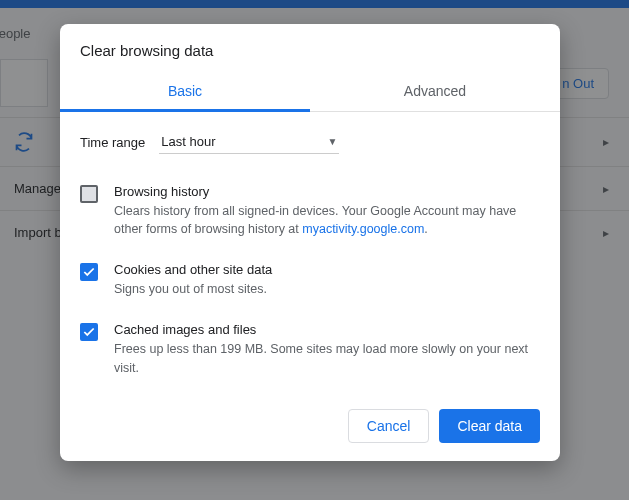  Describe the element at coordinates (112, 142) in the screenshot. I see `time-range-label: Time range` at that location.